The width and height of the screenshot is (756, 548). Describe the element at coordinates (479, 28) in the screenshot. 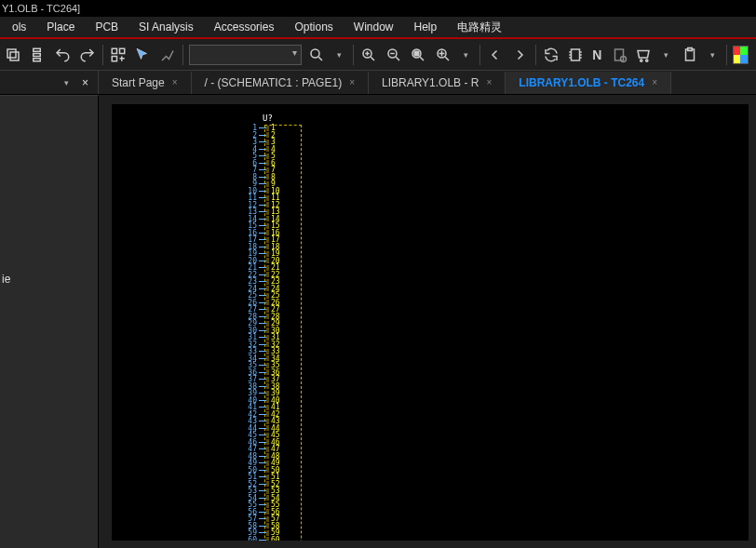

I see `menu--: 电路精灵` at that location.